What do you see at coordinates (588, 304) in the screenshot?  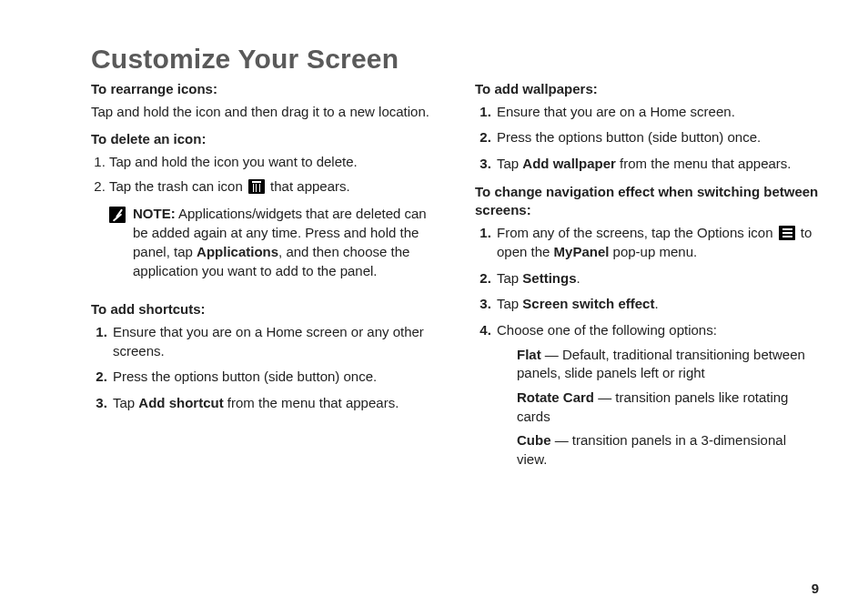 I see `nav-s3b: Screen switch effect` at bounding box center [588, 304].